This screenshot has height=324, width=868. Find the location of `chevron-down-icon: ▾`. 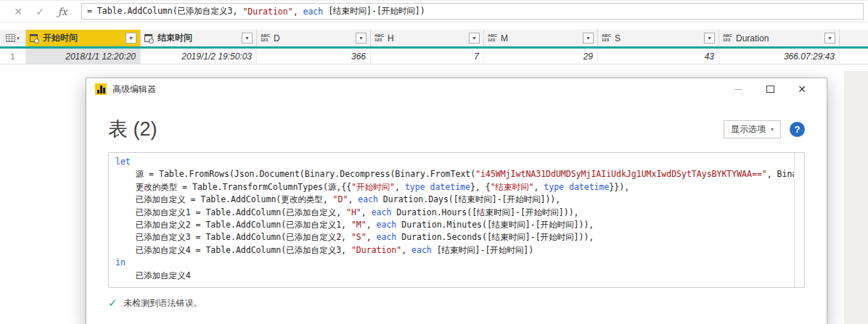

chevron-down-icon: ▾ is located at coordinates (772, 129).